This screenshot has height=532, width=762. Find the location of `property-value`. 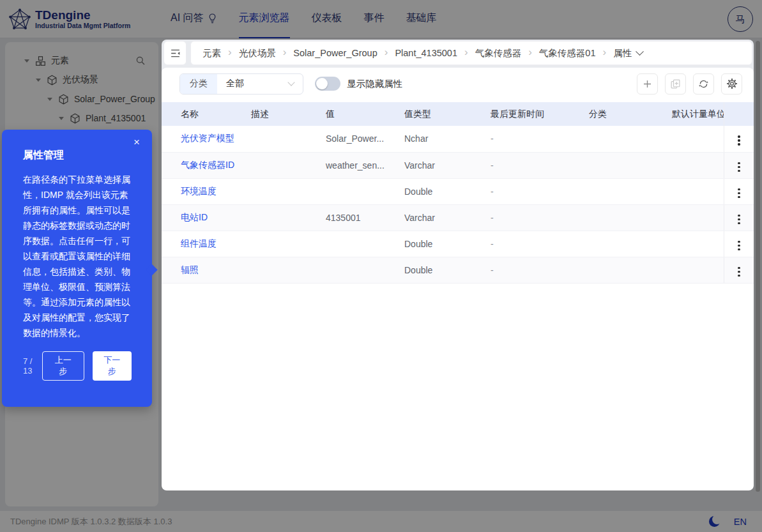

property-value is located at coordinates (355, 192).